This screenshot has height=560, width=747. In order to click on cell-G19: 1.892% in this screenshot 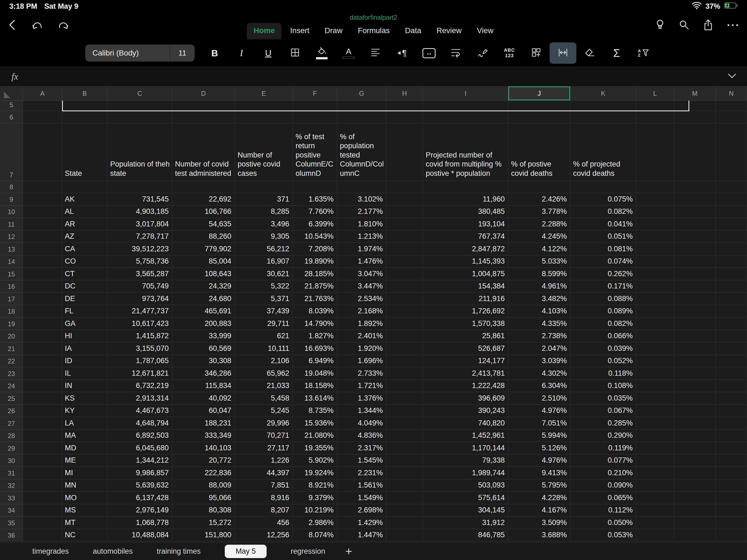, I will do `click(362, 324)`.